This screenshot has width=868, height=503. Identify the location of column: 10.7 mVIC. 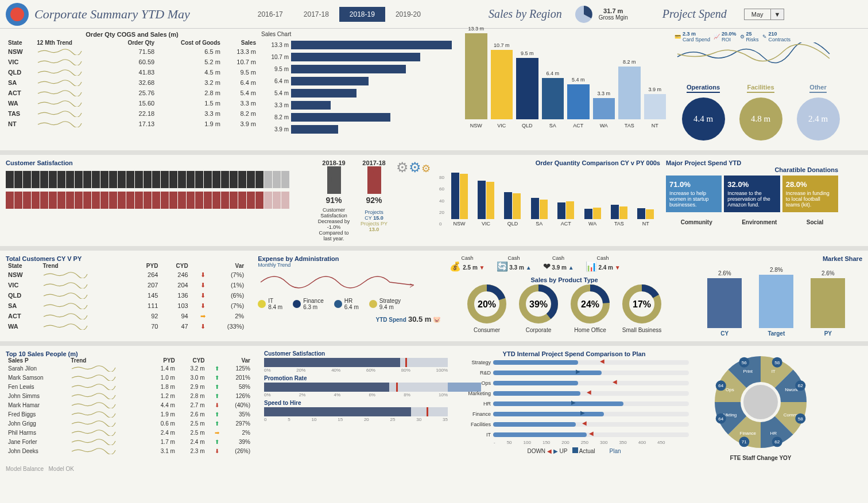
(502, 85).